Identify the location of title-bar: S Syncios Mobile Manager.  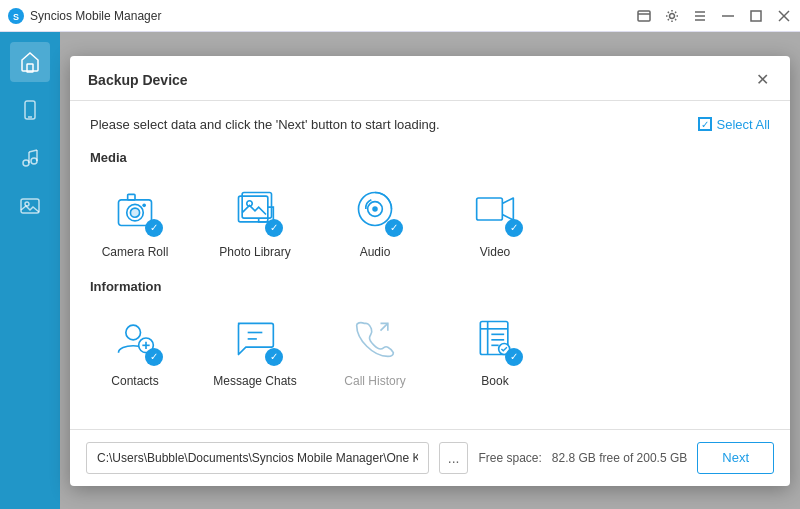
(400, 16).